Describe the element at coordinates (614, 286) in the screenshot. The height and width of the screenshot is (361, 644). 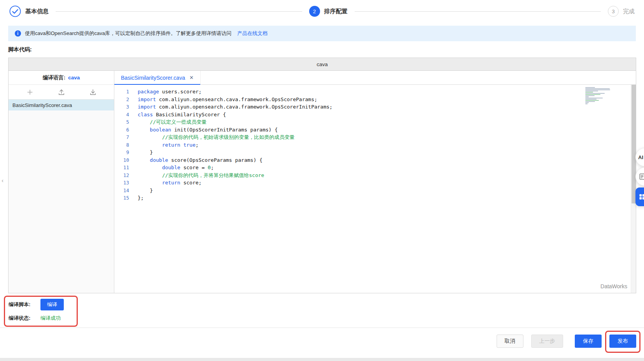
I see `dataworks-watermark: DataWorks` at that location.